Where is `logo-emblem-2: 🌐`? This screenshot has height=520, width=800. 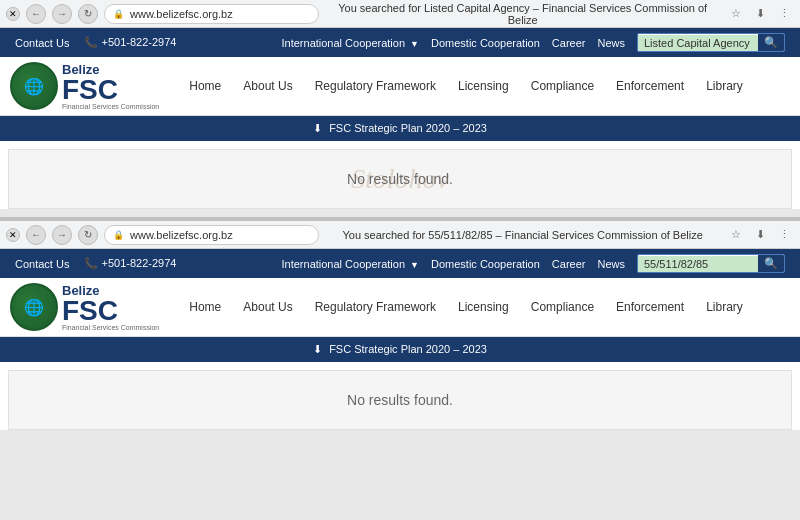
logo-emblem-2: 🌐 is located at coordinates (34, 308).